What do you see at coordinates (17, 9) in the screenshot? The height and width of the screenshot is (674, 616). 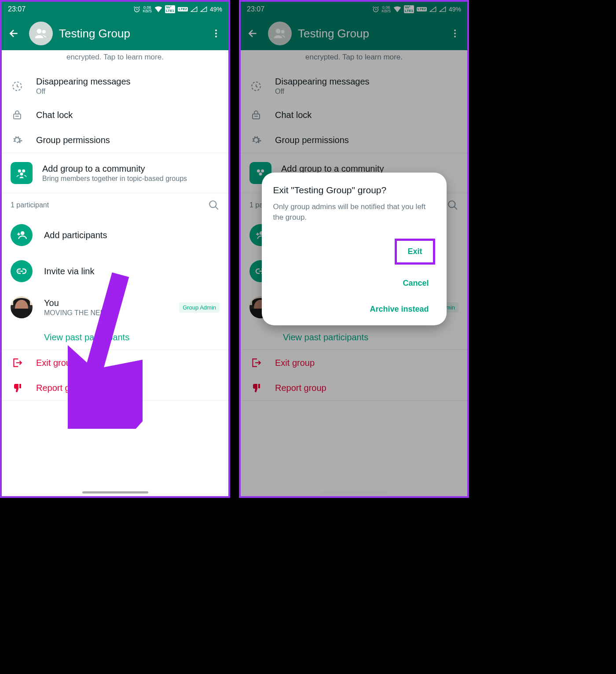 I see `clock: 23:07` at bounding box center [17, 9].